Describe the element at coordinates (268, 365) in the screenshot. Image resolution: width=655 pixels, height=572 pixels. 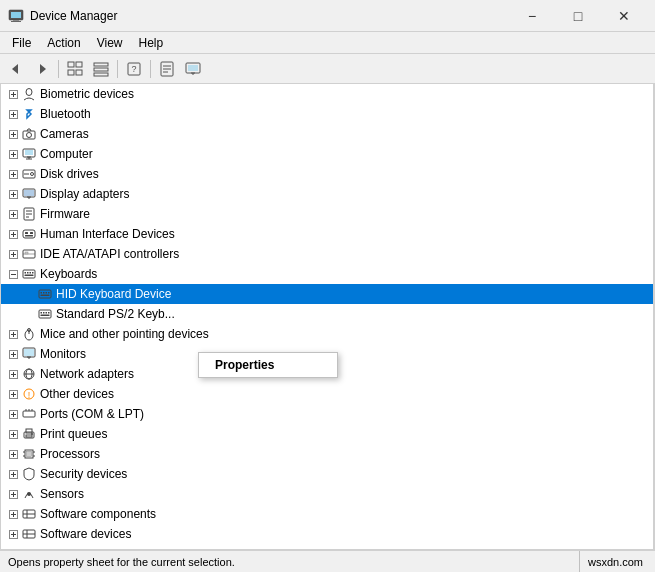
I see `context-menu: Properties` at that location.